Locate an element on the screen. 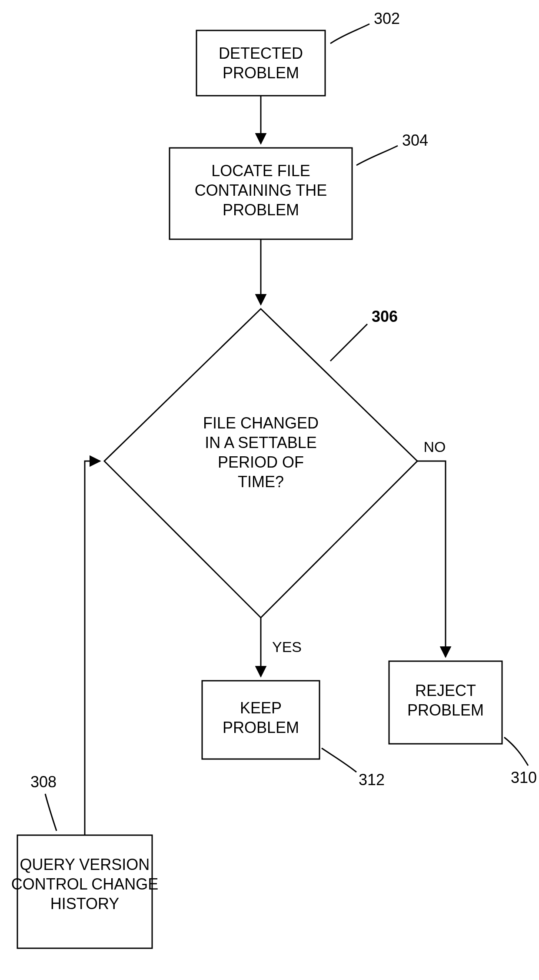 The height and width of the screenshot is (980, 539). svg-text: 306 is located at coordinates (385, 317).